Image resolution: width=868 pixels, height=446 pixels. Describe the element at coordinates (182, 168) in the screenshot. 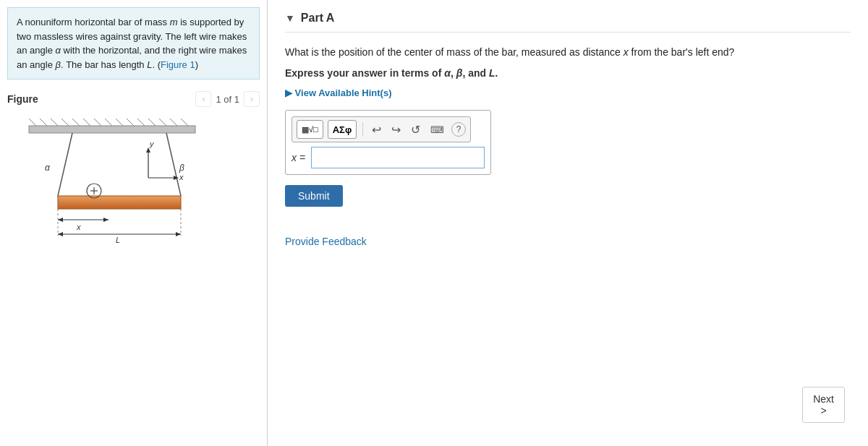

I see `svg-text: β` at that location.